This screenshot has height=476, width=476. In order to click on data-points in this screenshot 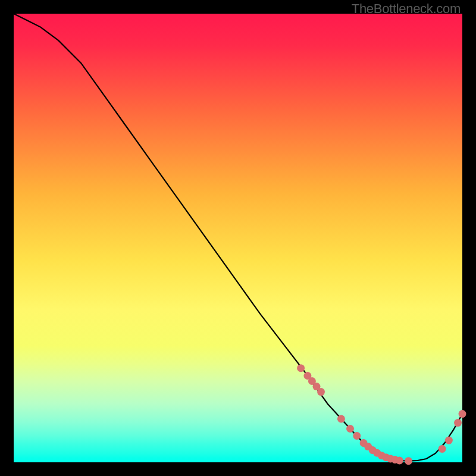, I will do `click(381, 414)`.